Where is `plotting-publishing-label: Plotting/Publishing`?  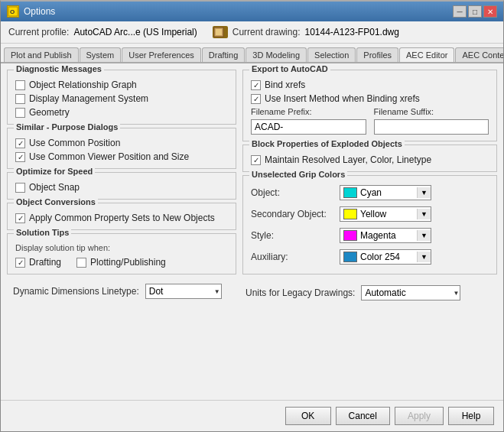 plotting-publishing-label: Plotting/Publishing is located at coordinates (128, 262).